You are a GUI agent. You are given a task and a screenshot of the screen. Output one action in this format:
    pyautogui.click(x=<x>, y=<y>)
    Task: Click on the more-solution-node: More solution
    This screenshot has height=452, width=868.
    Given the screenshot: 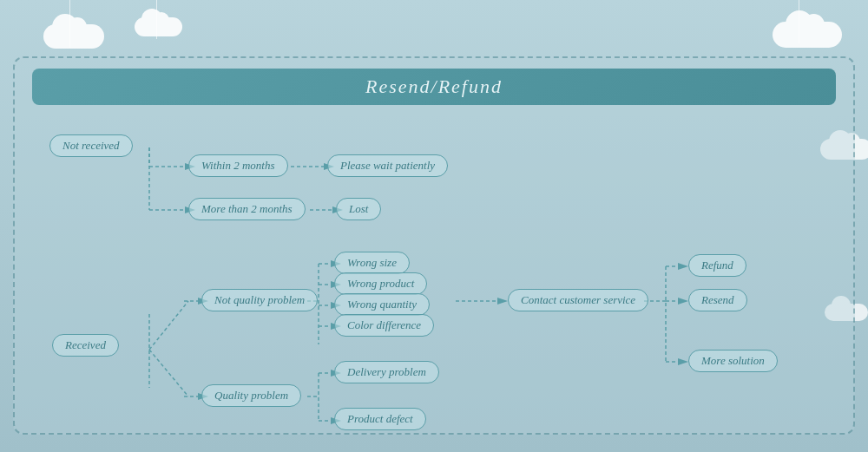 What is the action you would take?
    pyautogui.click(x=733, y=361)
    